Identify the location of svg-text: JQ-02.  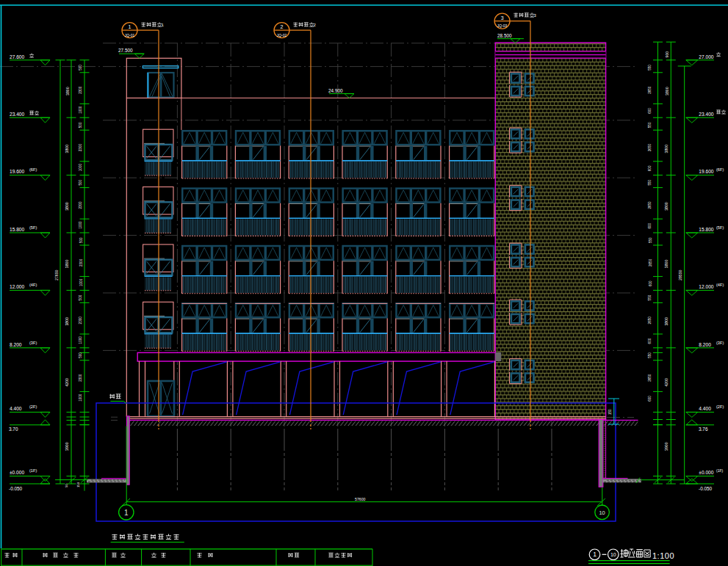
(282, 35).